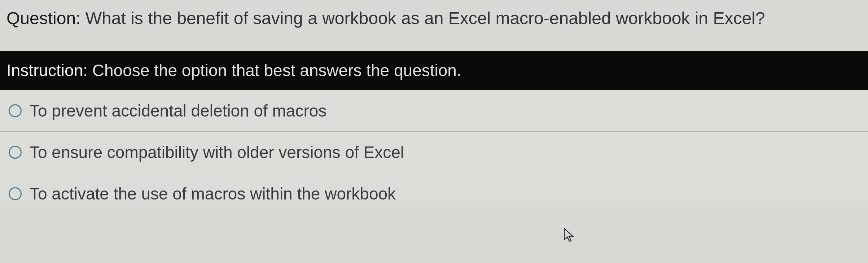  Describe the element at coordinates (43, 18) in the screenshot. I see `question-label: Question:` at that location.